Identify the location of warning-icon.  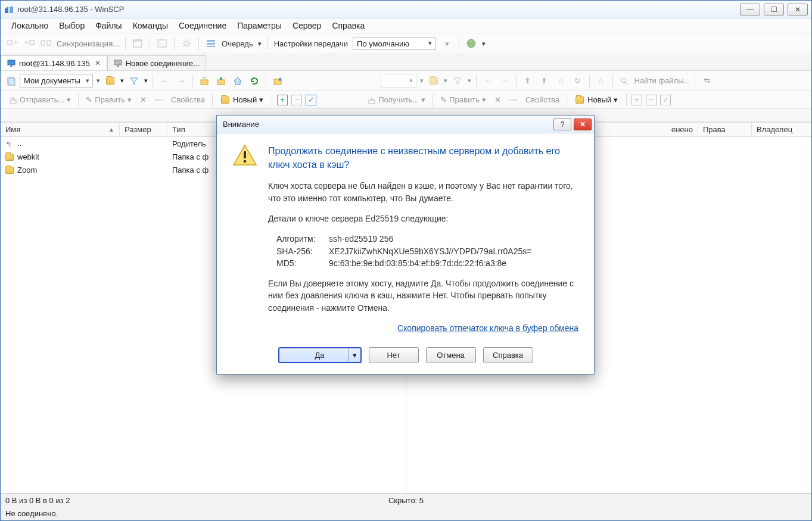
(245, 155).